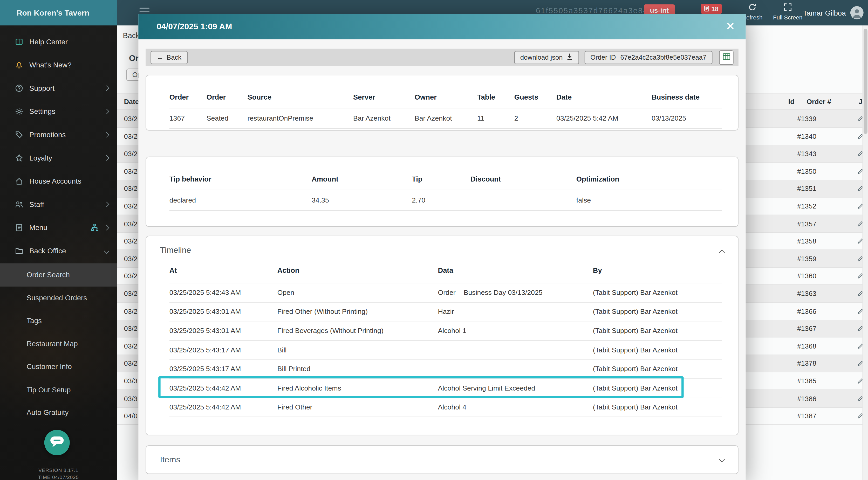 Image resolution: width=868 pixels, height=480 pixels. I want to click on sidebar-item-house-accounts: House Accounts, so click(59, 181).